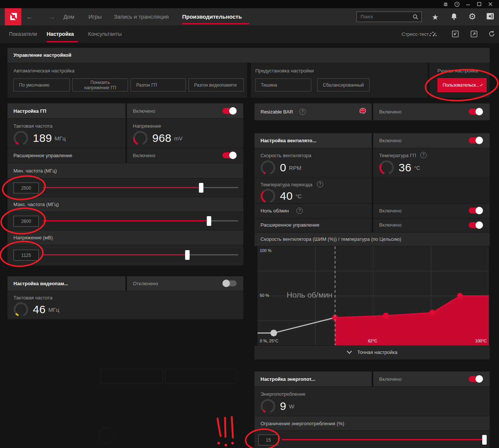 This screenshot has height=448, width=499. I want to click on gpu-tuning-title: Настройка ГП, so click(30, 111).